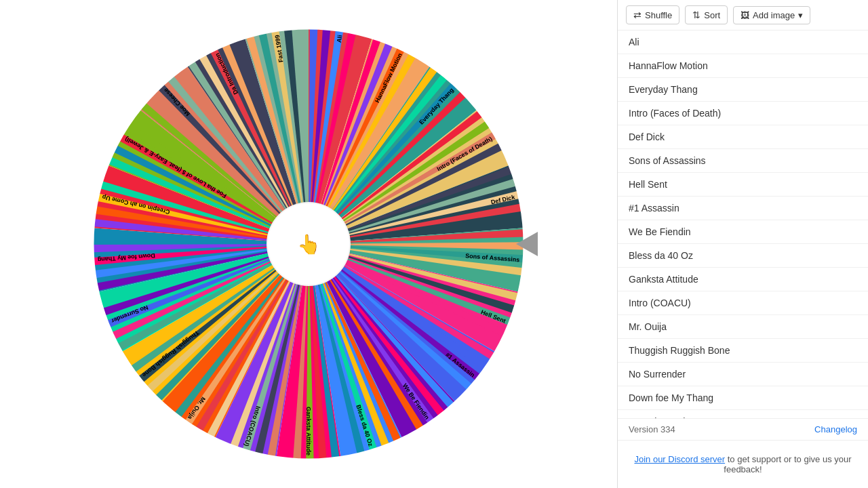 This screenshot has height=488, width=868. Describe the element at coordinates (743, 374) in the screenshot. I see `list-item: No Surrender` at that location.